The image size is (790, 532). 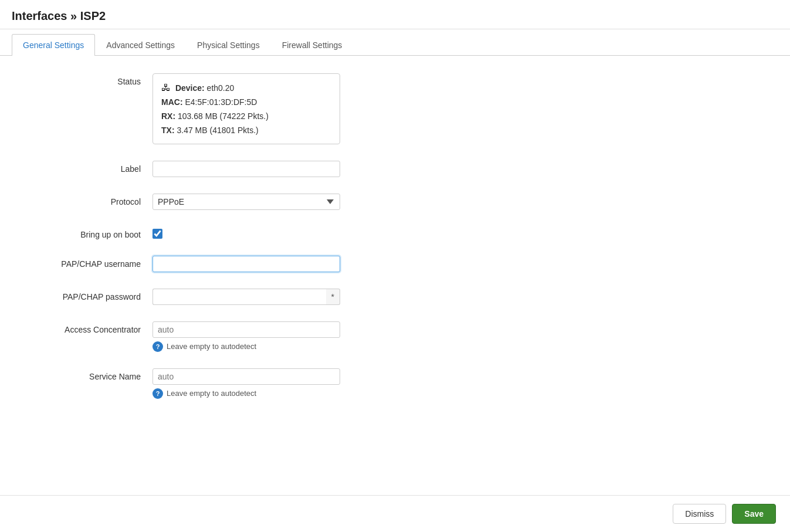 What do you see at coordinates (246, 202) in the screenshot?
I see `protocol-control: PPPoE DHCP Static None` at bounding box center [246, 202].